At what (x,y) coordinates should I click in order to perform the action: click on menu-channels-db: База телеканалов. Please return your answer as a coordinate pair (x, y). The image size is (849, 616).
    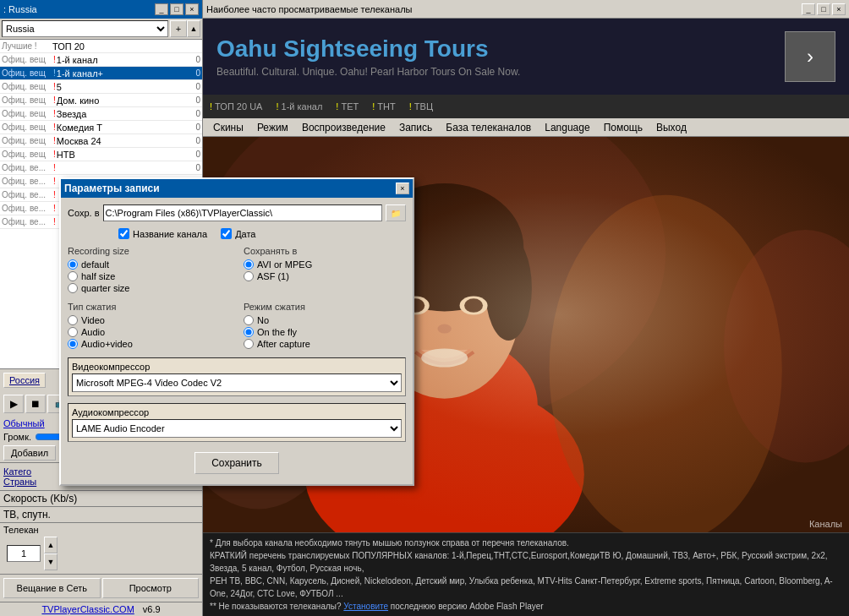
    Looking at the image, I should click on (489, 128).